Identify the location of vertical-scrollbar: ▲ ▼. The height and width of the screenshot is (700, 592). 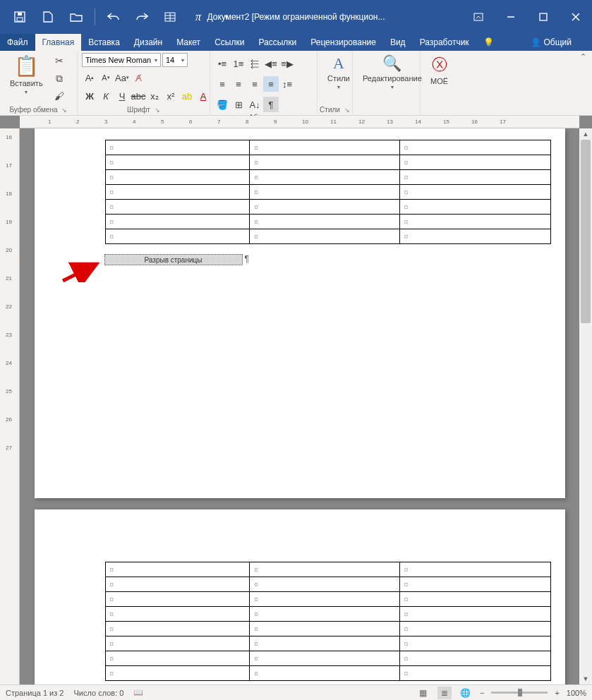
(586, 406).